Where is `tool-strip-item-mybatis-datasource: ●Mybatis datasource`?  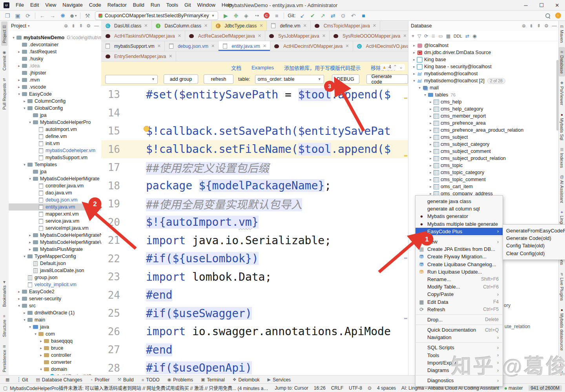 tool-strip-item-mybatis-datasource: ●Mybatis datasource is located at coordinates (562, 329).